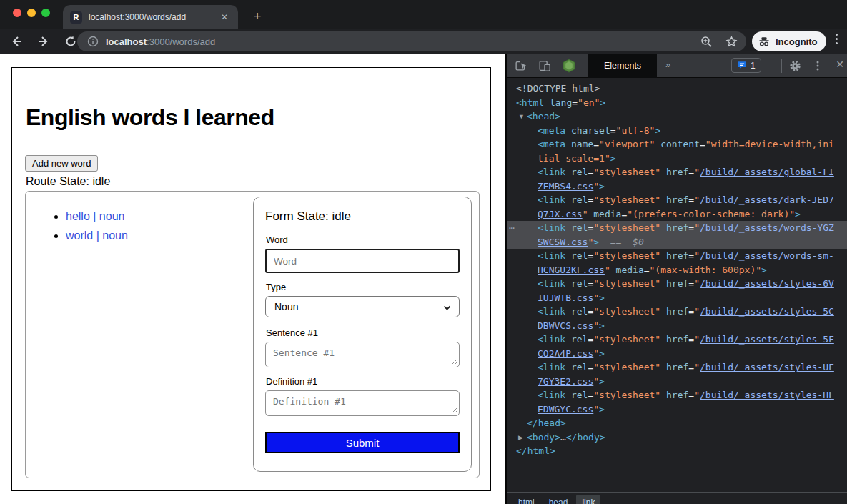 This screenshot has width=847, height=504. What do you see at coordinates (732, 41) in the screenshot?
I see `bookmark-star-icon` at bounding box center [732, 41].